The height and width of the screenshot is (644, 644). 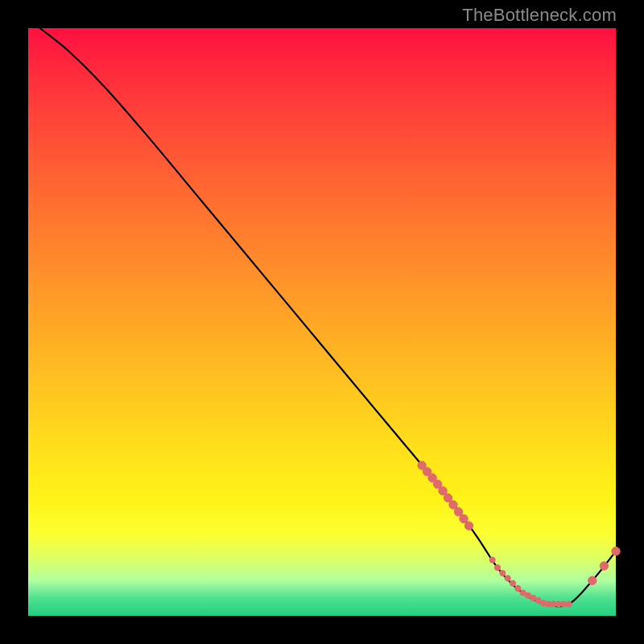 I want to click on watermark-text: TheBottleneck.com, so click(x=539, y=15).